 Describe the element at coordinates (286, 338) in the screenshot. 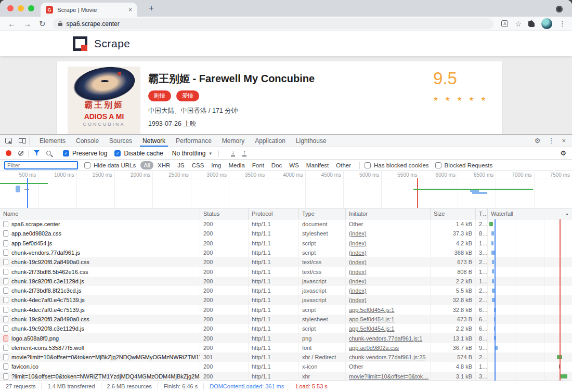

I see `table-row: logo.a508a8f0.png 200 http/1.1 png chunk…` at that location.